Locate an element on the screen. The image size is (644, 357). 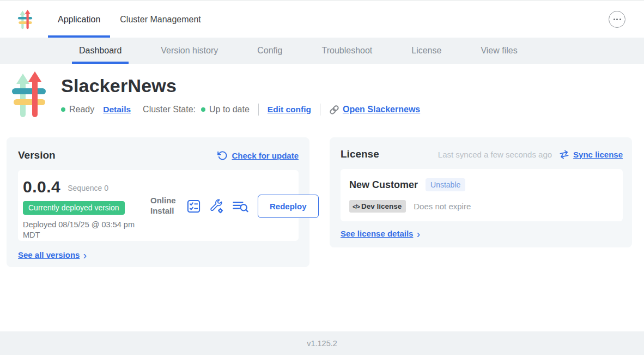
see-all-versions-label: See all versions is located at coordinates (49, 255).